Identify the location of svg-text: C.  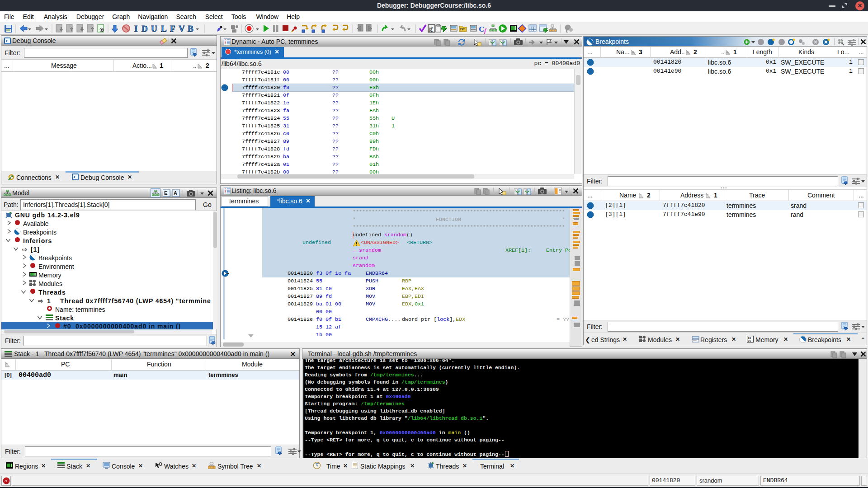
(481, 29).